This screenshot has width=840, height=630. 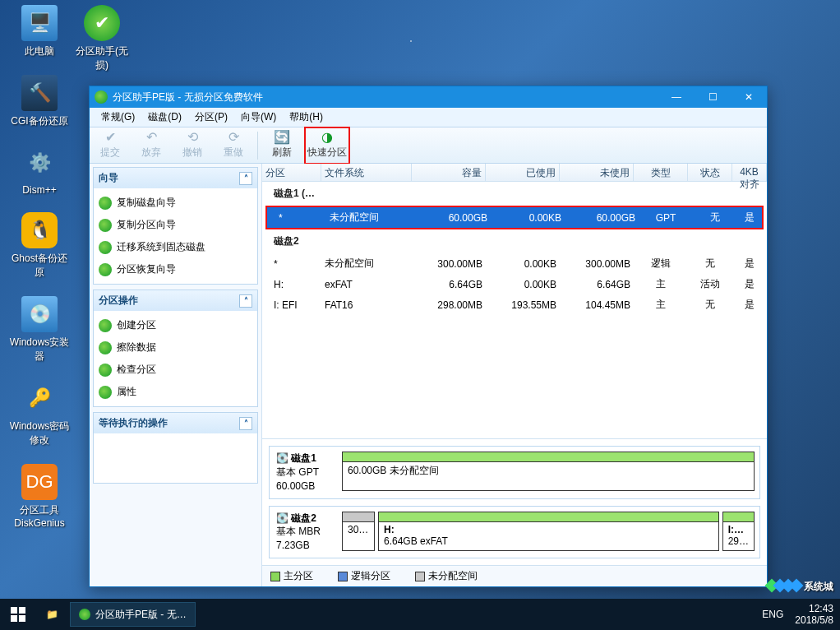 What do you see at coordinates (282, 146) in the screenshot?
I see `toolbar-refresh: 🔄刷新` at bounding box center [282, 146].